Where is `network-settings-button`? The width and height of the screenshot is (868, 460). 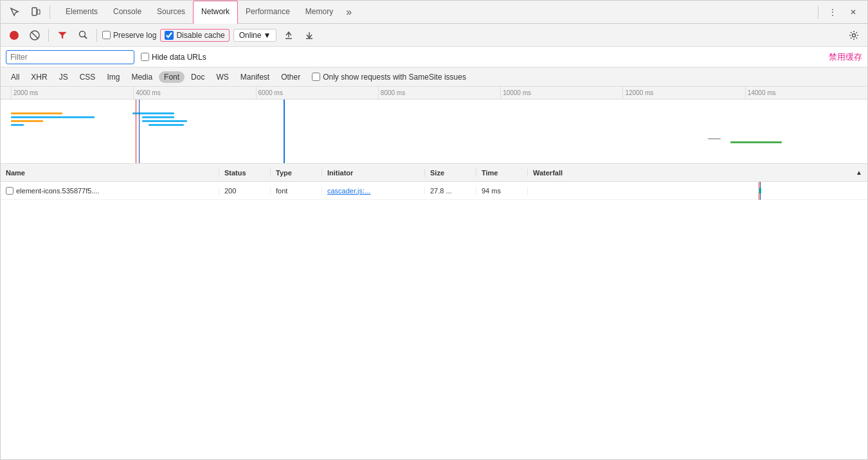
network-settings-button is located at coordinates (854, 35).